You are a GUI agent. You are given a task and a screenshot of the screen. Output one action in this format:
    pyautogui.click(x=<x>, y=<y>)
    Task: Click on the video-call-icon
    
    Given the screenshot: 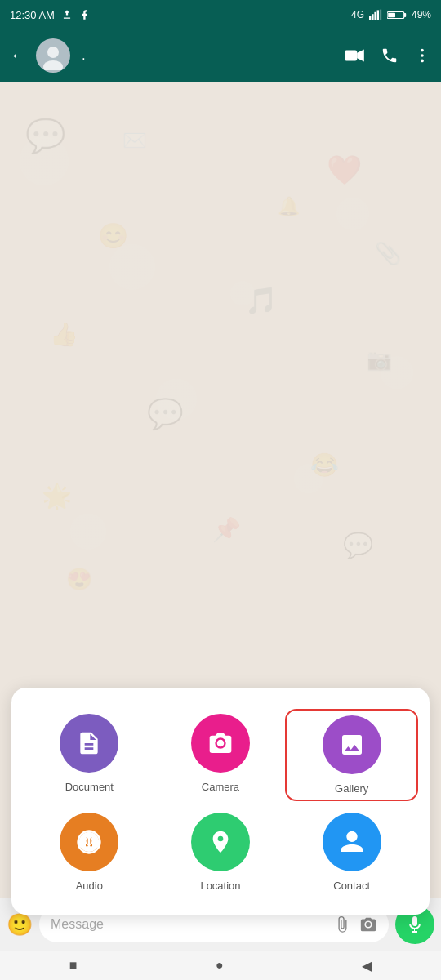 What is the action you would take?
    pyautogui.click(x=355, y=56)
    